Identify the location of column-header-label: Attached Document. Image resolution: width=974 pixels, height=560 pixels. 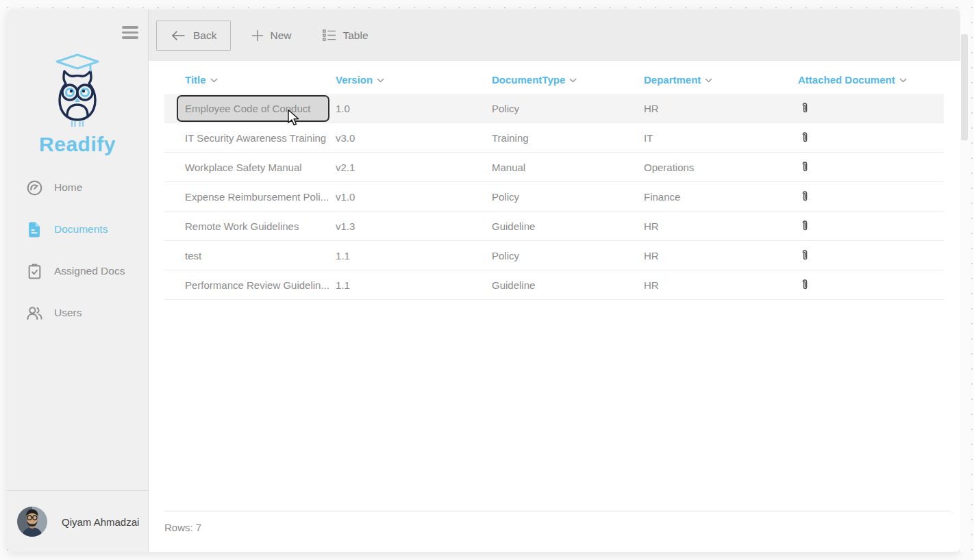
(847, 79).